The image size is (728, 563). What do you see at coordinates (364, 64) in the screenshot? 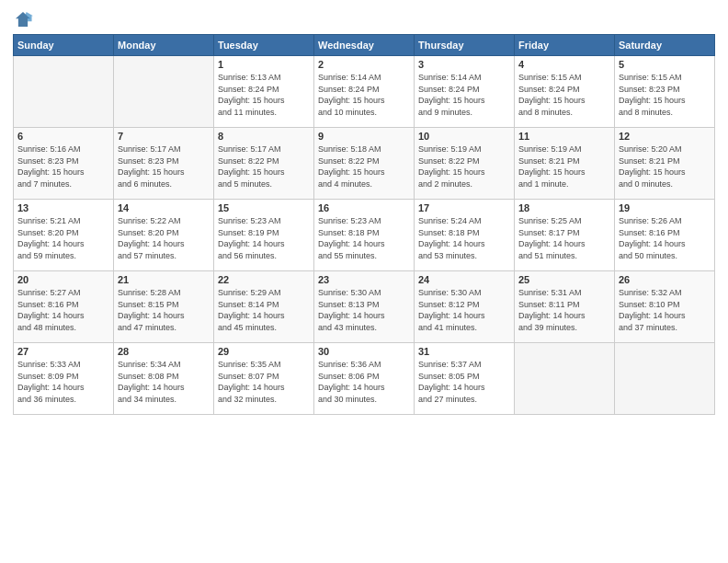
I see `day-number: 2` at bounding box center [364, 64].